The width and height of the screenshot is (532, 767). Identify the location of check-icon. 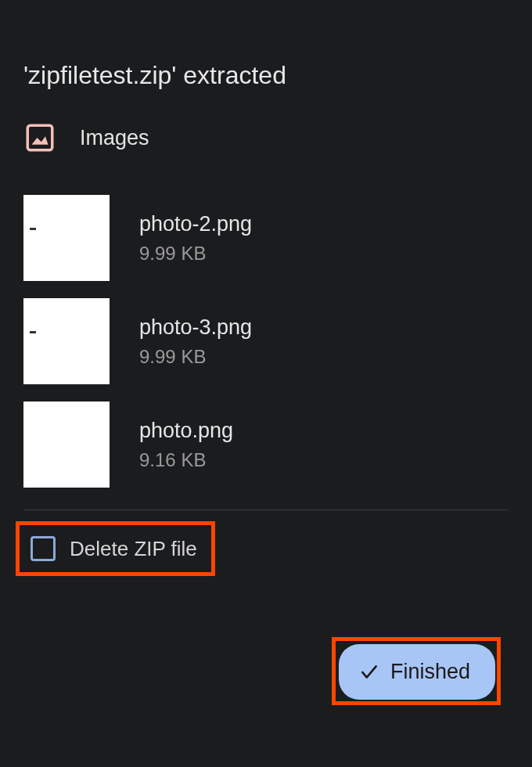
(369, 672).